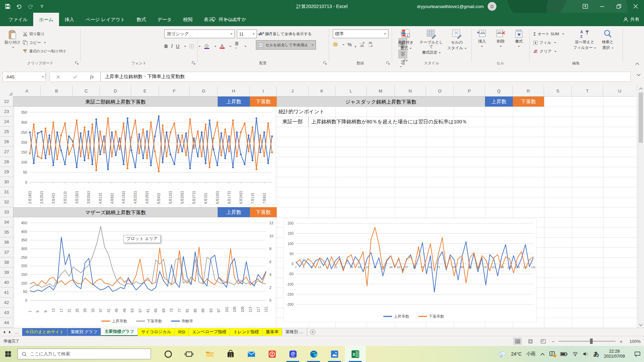  I want to click on column-header-Q: Q, so click(499, 91).